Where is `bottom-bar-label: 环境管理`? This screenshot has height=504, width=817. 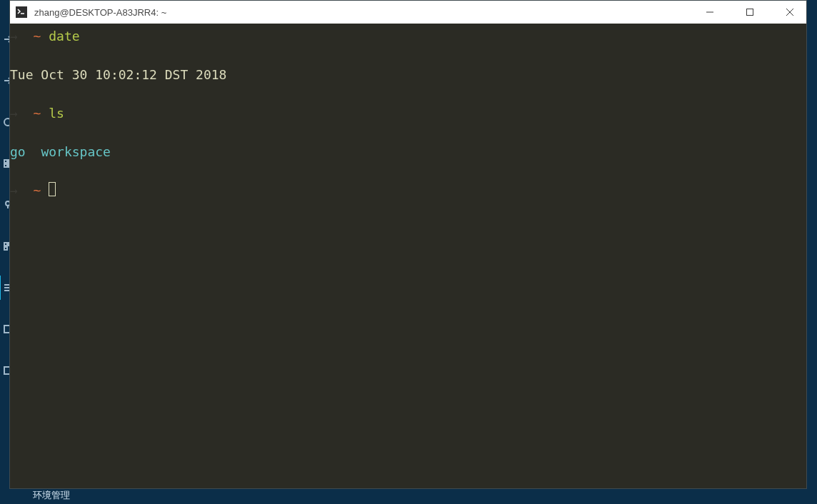
bottom-bar-label: 环境管理 is located at coordinates (51, 495).